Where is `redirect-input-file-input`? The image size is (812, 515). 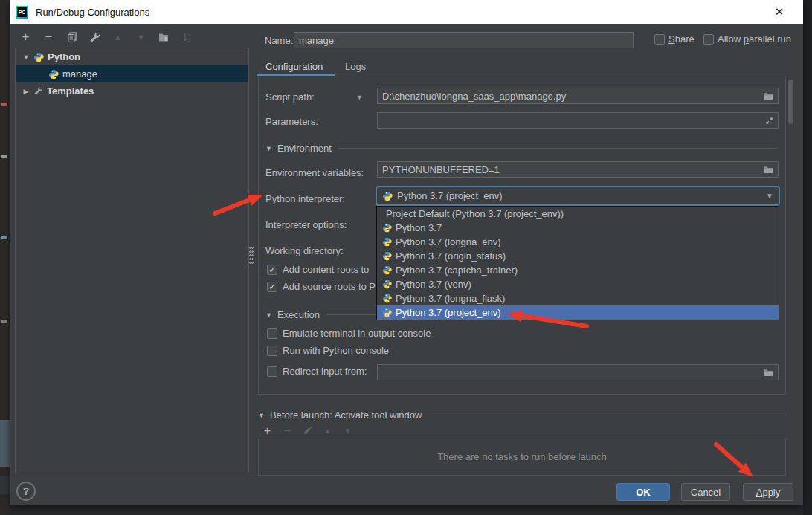 redirect-input-file-input is located at coordinates (578, 372).